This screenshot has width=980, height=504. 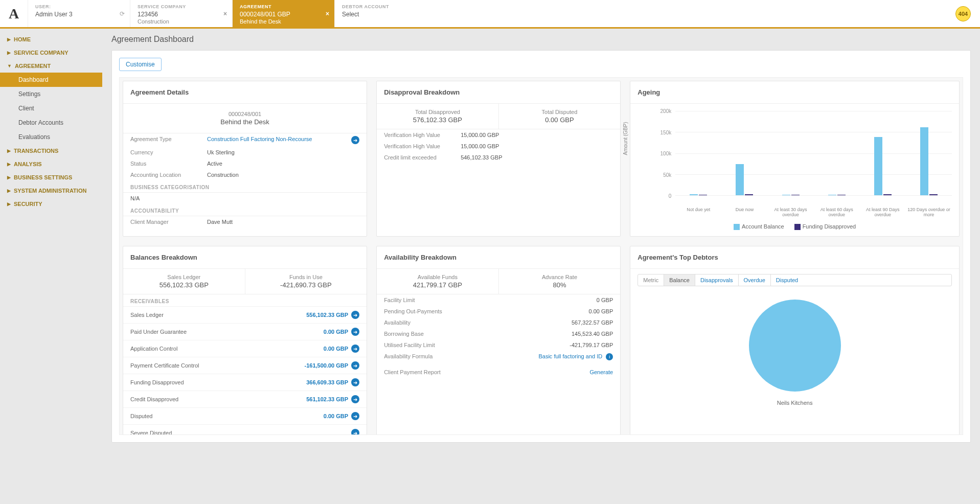 I want to click on availability-value: 567,322.57 GBP, so click(x=542, y=323).